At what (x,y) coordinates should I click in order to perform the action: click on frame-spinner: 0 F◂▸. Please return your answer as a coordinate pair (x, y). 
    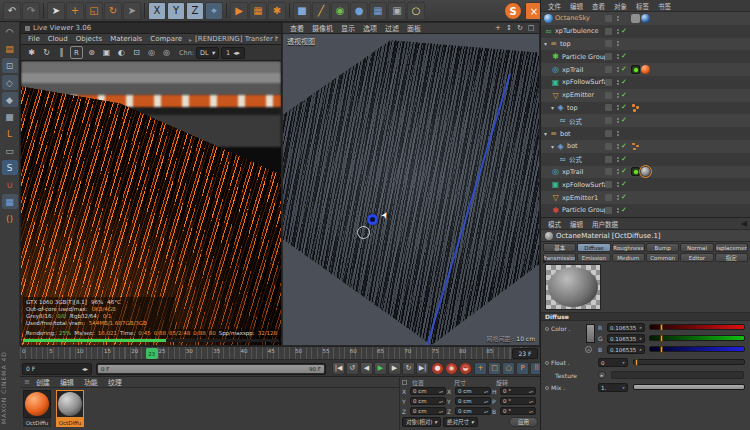
    Looking at the image, I should click on (57, 369).